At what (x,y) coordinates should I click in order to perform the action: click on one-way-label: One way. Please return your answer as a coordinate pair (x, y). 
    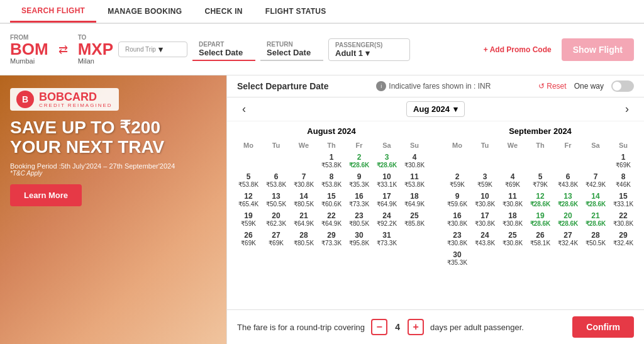
    Looking at the image, I should click on (589, 86).